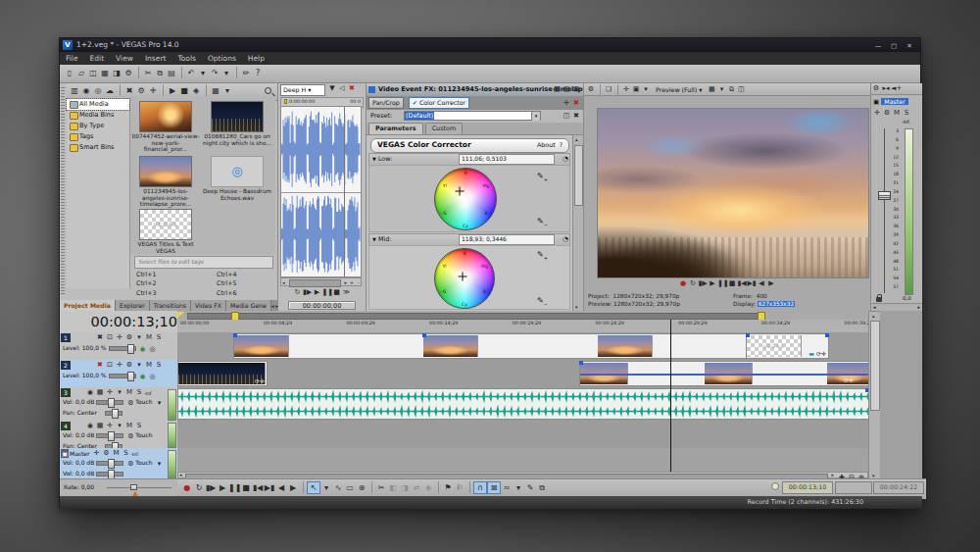 This screenshot has width=980, height=552. What do you see at coordinates (678, 90) in the screenshot?
I see `preview-quality-selector: Preview (Full) ▾` at bounding box center [678, 90].